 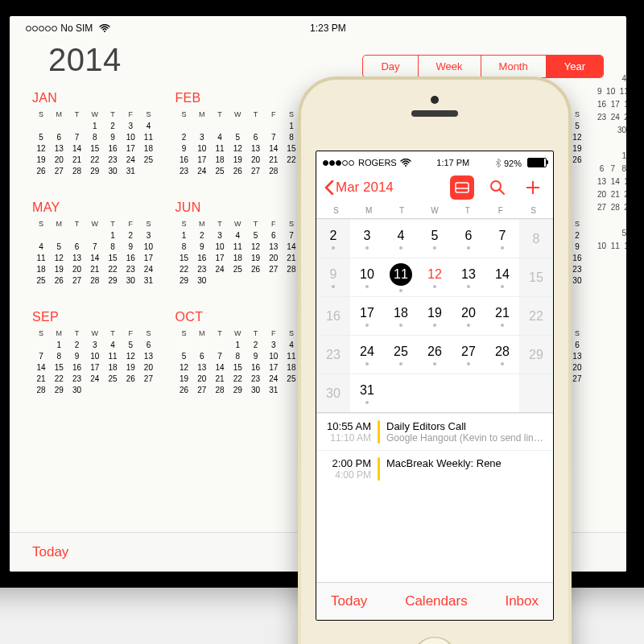 What do you see at coordinates (514, 66) in the screenshot?
I see `seg-month: Month` at bounding box center [514, 66].